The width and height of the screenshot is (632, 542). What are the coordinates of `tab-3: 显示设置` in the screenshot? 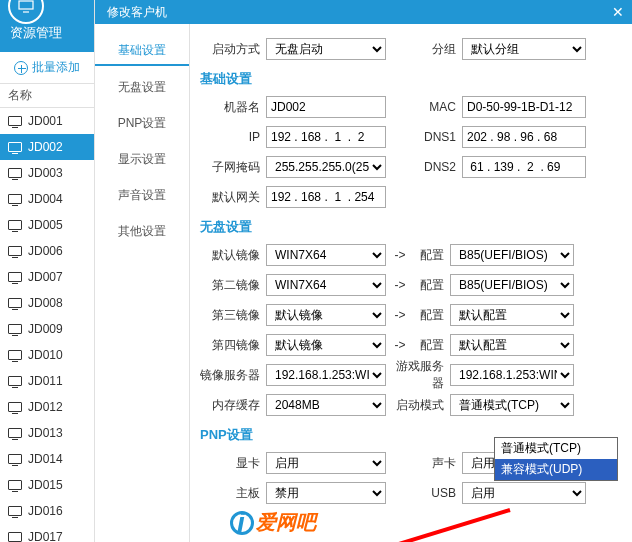 It's located at (142, 159).